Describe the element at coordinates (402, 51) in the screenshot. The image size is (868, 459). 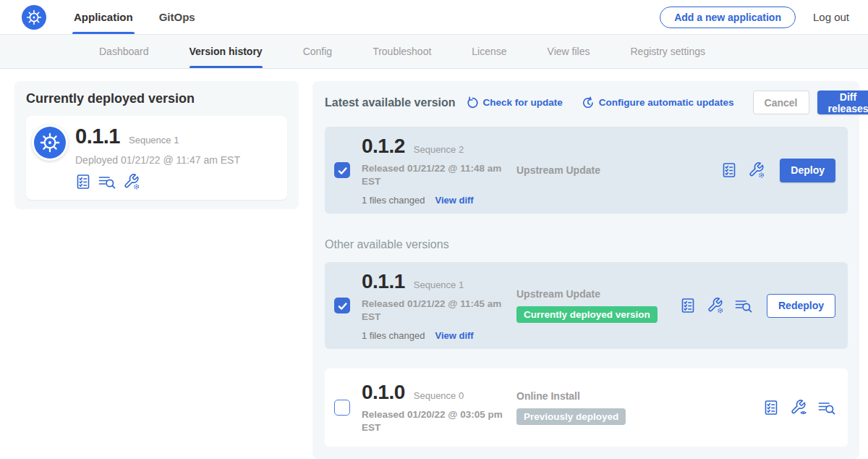
I see `subnav-tab-troubleshoot: Troubleshoot` at that location.